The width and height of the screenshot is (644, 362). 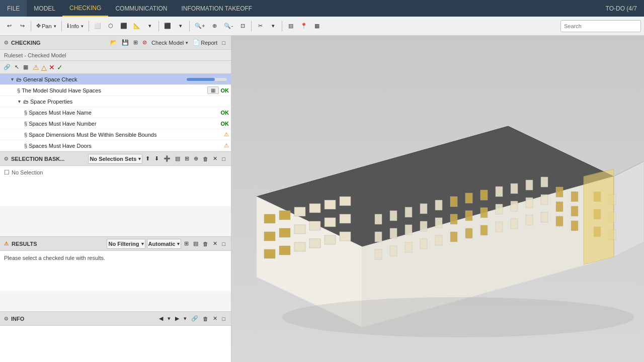 I want to click on sel-copy-btn: ⊕, so click(x=196, y=159).